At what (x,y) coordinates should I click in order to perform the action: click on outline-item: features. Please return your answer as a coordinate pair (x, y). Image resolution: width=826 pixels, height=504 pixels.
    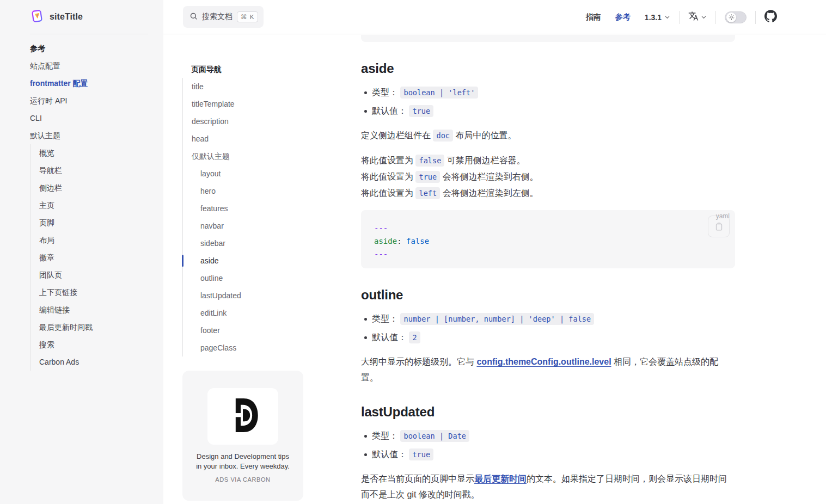
    Looking at the image, I should click on (243, 208).